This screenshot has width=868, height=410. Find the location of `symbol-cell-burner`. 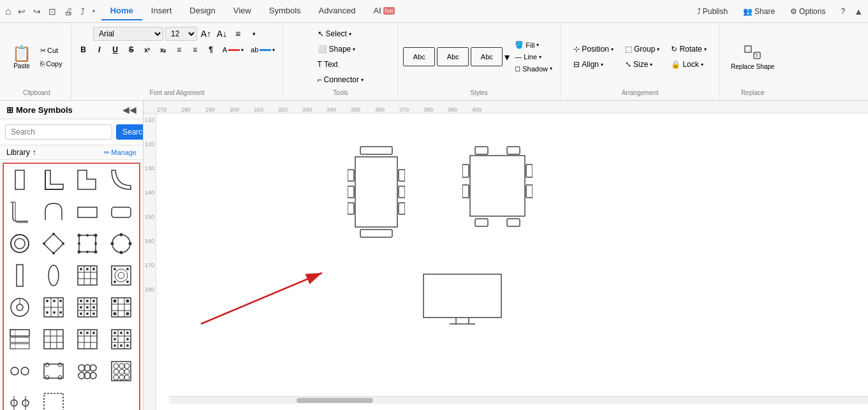

symbol-cell-burner is located at coordinates (121, 275).